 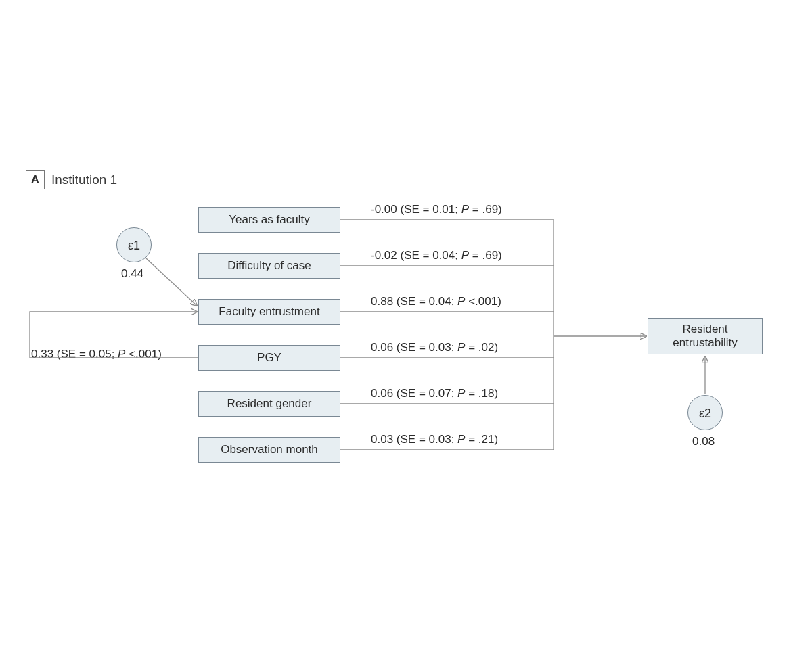 What do you see at coordinates (133, 274) in the screenshot?
I see `error-epsilon-1-value: 0.44` at bounding box center [133, 274].